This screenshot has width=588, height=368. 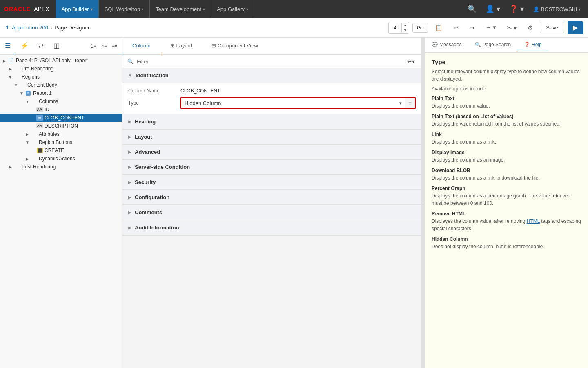 I want to click on page-down-button: ▼, so click(x=405, y=30).